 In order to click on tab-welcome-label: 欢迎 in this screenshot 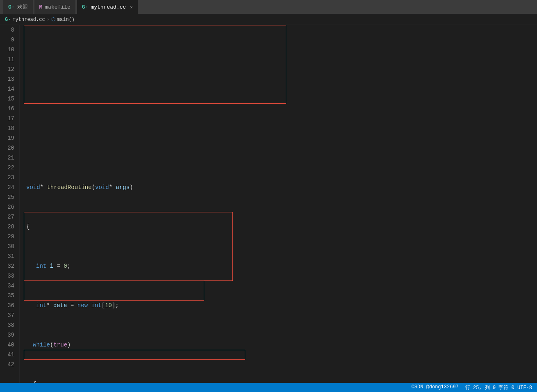, I will do `click(23, 7)`.